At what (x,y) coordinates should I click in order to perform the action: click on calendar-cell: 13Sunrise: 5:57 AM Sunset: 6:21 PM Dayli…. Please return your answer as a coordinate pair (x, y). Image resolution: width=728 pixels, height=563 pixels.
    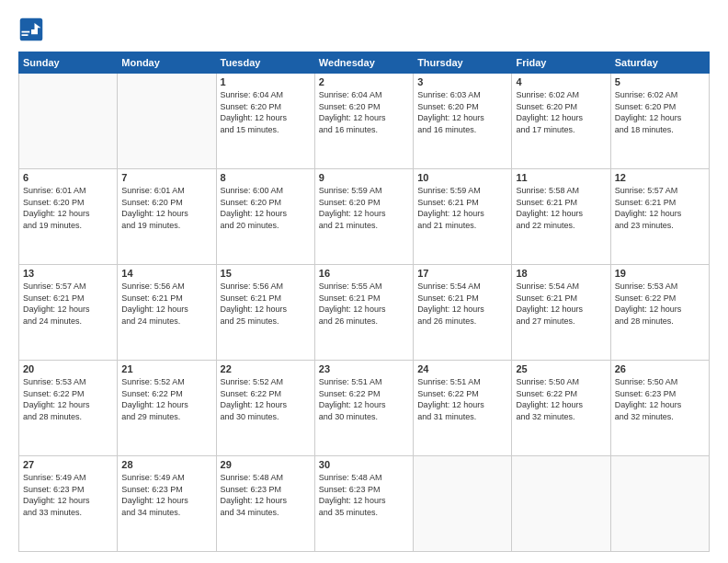
    Looking at the image, I should click on (68, 313).